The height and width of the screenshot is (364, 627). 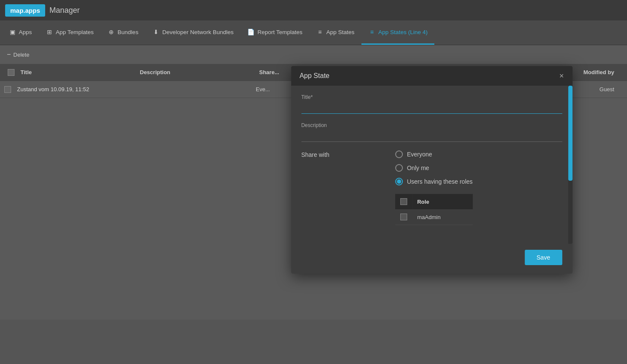 What do you see at coordinates (77, 72) in the screenshot?
I see `th-title: Title` at bounding box center [77, 72].